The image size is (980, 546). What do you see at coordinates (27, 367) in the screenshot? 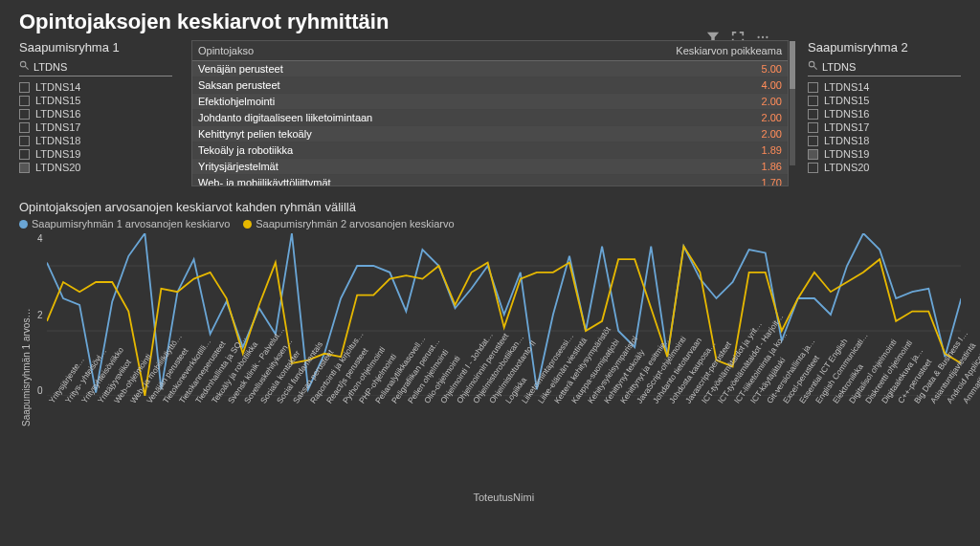
I see `y-axis-label: Saapumisryhmän 1 arvos…` at bounding box center [27, 367].